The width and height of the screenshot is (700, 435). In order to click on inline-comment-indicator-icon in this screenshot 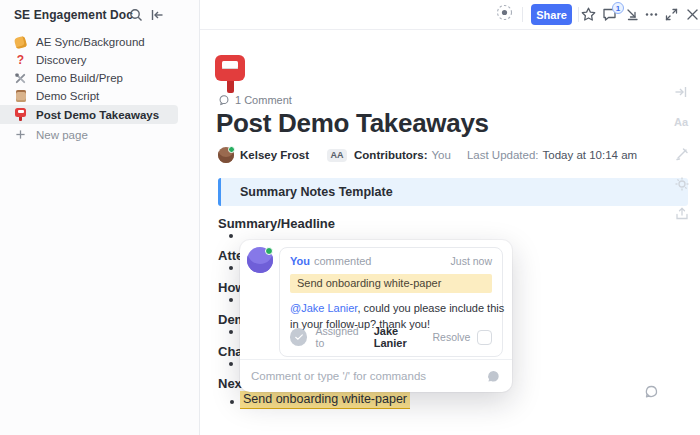, I will do `click(652, 392)`.